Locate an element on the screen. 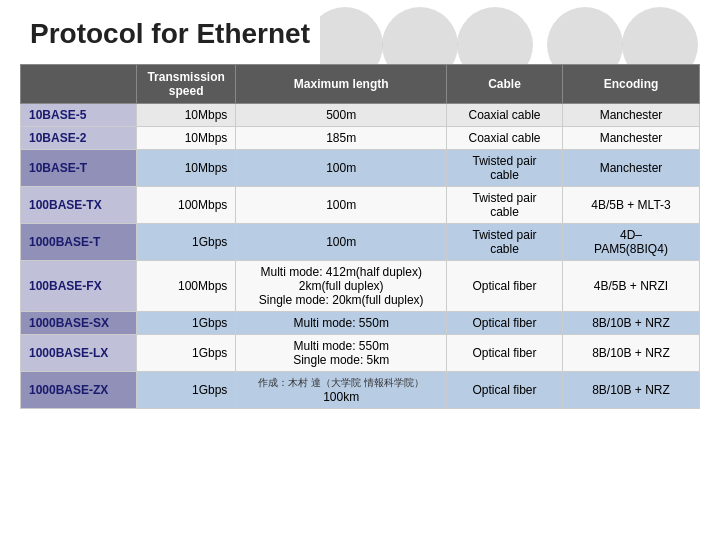 The height and width of the screenshot is (540, 720). row-label: 1000BASE-LX is located at coordinates (79, 354).